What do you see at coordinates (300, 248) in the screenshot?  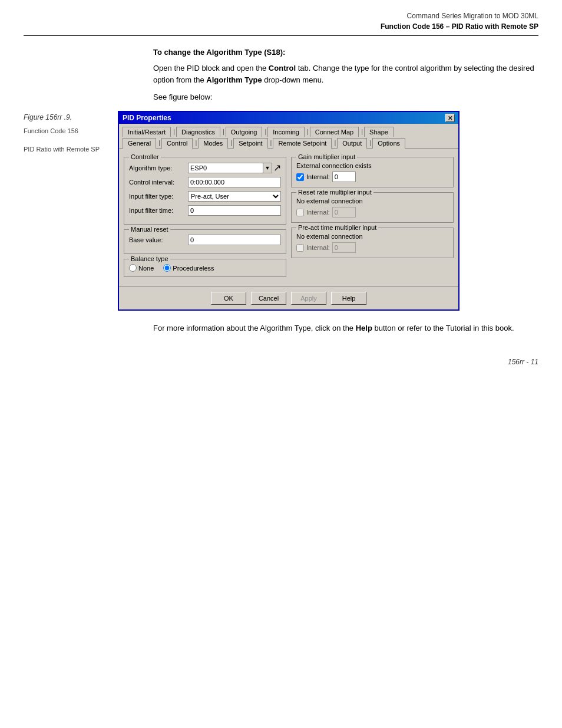 I see `preact-internal-checkbox` at bounding box center [300, 248].